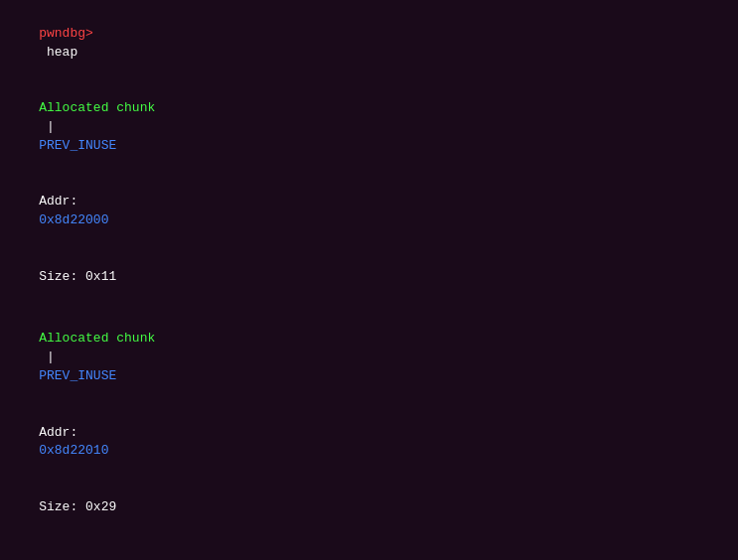 The height and width of the screenshot is (560, 738). Describe the element at coordinates (97, 338) in the screenshot. I see `alloc2-label-text: Allocated chunk` at that location.